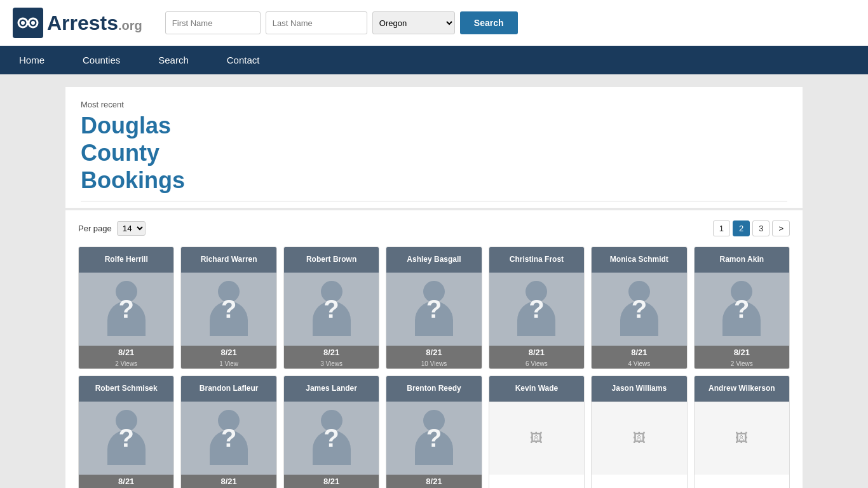 The height and width of the screenshot is (488, 868). What do you see at coordinates (742, 389) in the screenshot?
I see `booking-name: Andrew Wilkerson` at bounding box center [742, 389].